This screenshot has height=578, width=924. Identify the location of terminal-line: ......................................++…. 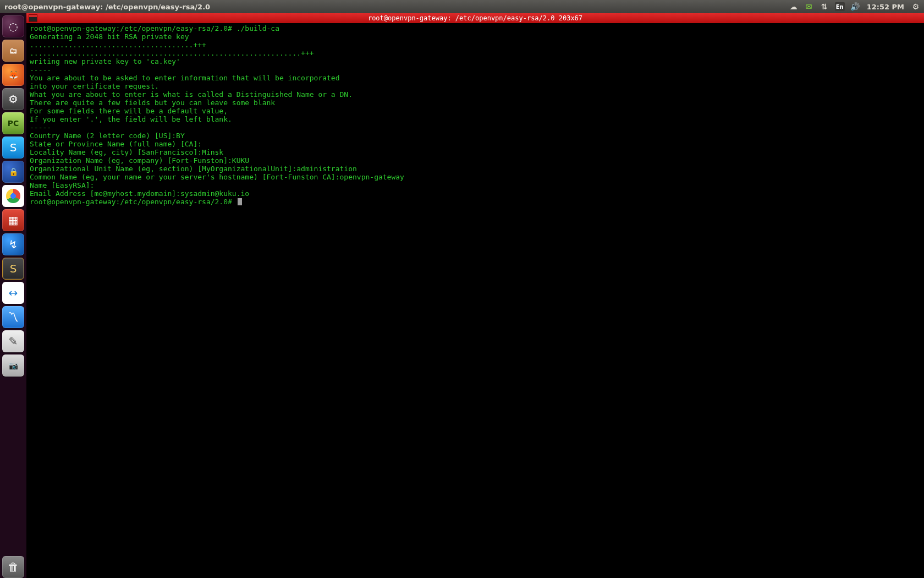
(475, 45).